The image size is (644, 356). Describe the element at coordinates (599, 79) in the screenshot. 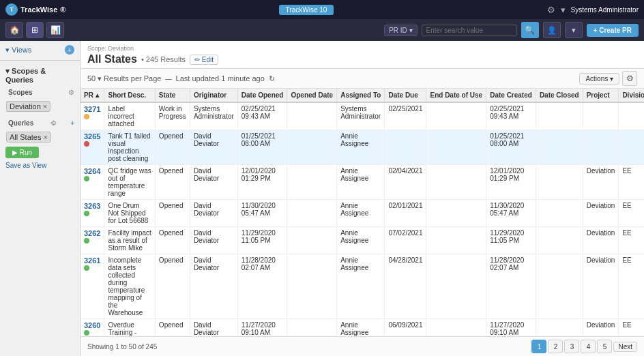

I see `actions-button: Actions ▾` at that location.